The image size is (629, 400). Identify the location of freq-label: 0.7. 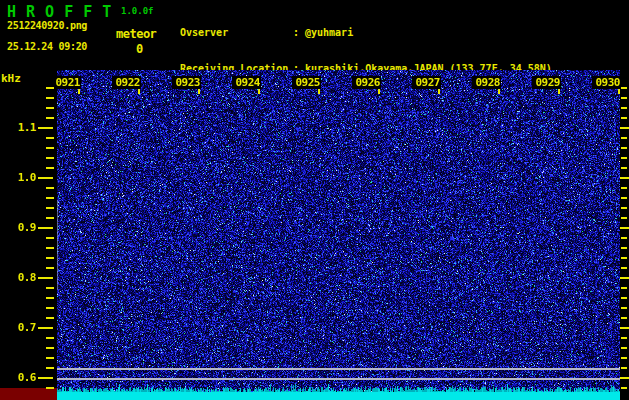
(18, 328).